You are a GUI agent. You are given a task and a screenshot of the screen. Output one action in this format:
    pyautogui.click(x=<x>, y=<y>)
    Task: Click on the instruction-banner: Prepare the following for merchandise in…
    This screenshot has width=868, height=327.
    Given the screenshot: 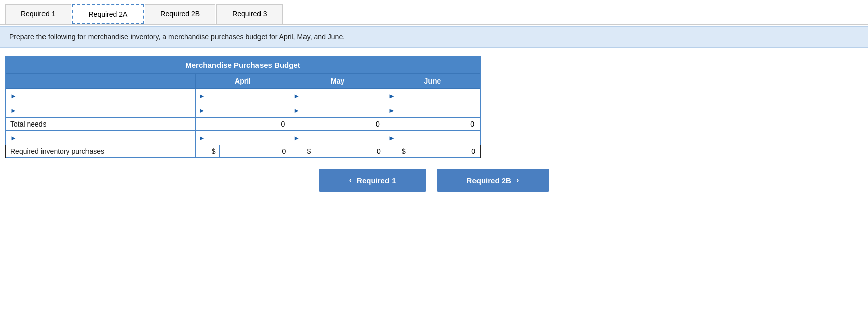 What is the action you would take?
    pyautogui.click(x=434, y=37)
    